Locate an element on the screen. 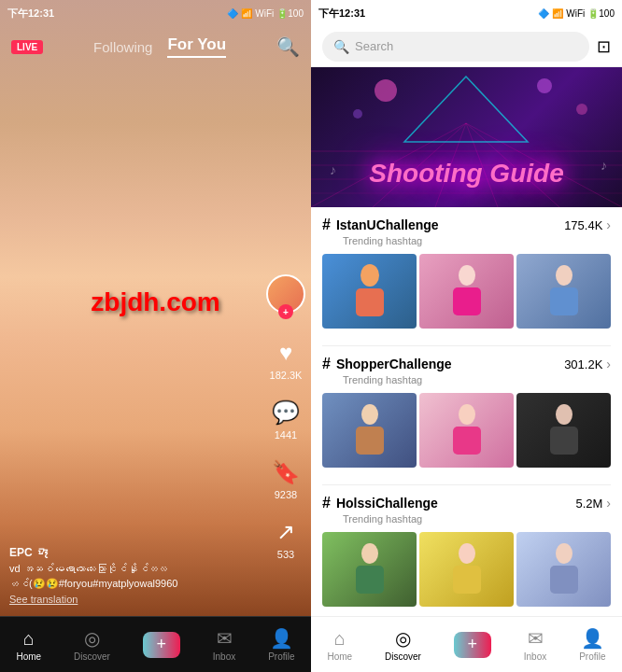  trend-1-name: IstanUChallenge is located at coordinates (388, 225).